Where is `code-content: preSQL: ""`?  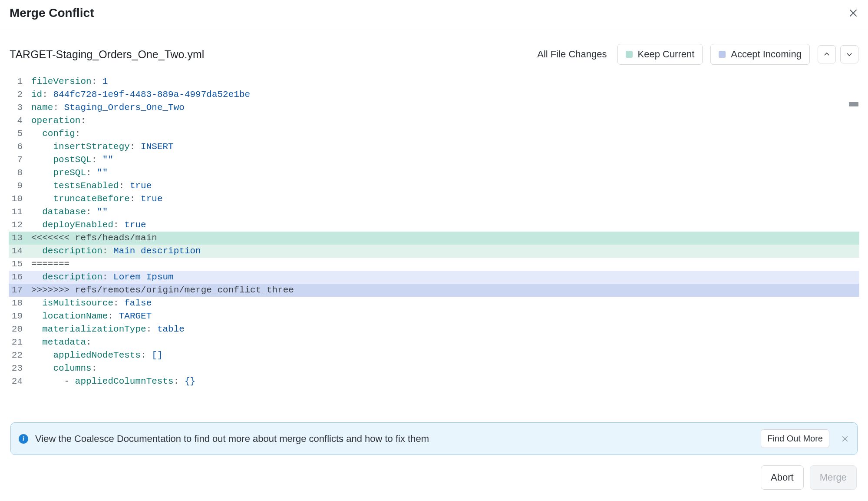 code-content: preSQL: "" is located at coordinates (446, 173).